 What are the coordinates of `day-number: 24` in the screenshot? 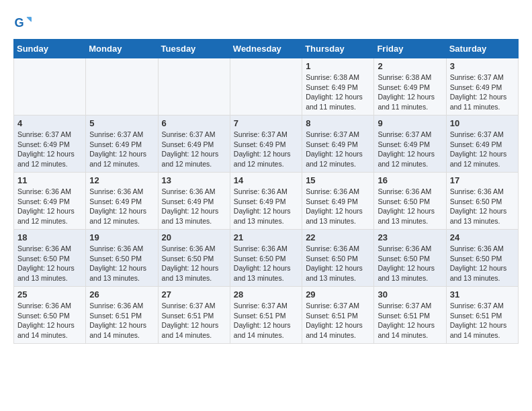 It's located at (482, 238).